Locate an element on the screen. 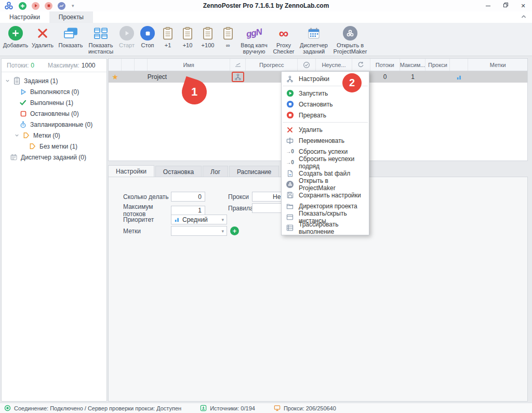 This screenshot has height=413, width=532. play-outline-icon is located at coordinates (23, 92).